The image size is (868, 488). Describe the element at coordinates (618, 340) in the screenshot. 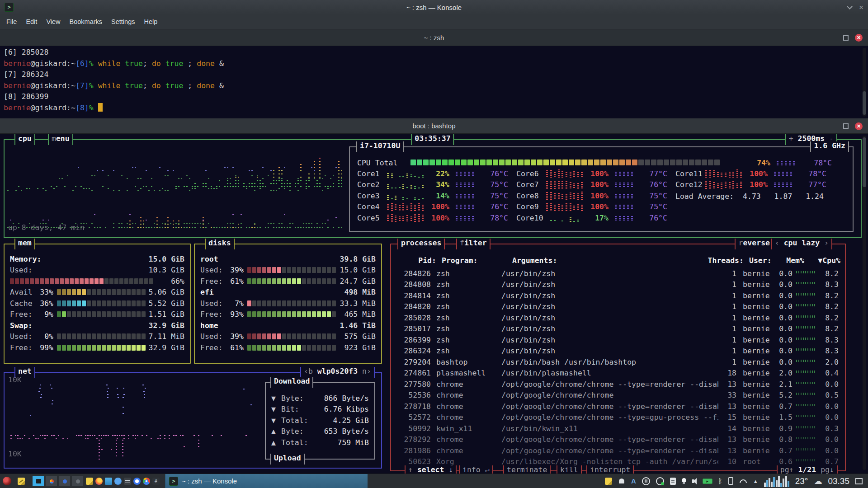

I see `process-row: 286399zsh/usr/bin/zsh1bernie0.08.3` at that location.